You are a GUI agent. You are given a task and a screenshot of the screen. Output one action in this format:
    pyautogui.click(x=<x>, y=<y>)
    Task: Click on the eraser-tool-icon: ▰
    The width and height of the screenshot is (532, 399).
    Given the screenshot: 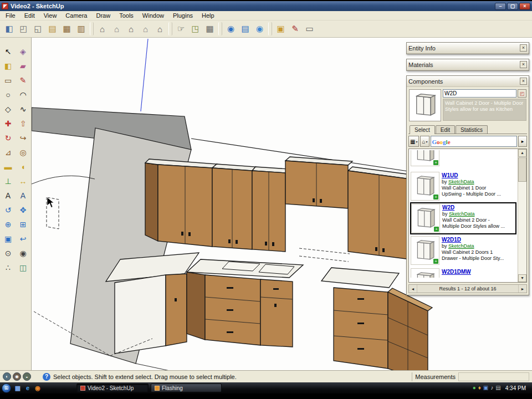 What is the action you would take?
    pyautogui.click(x=23, y=65)
    